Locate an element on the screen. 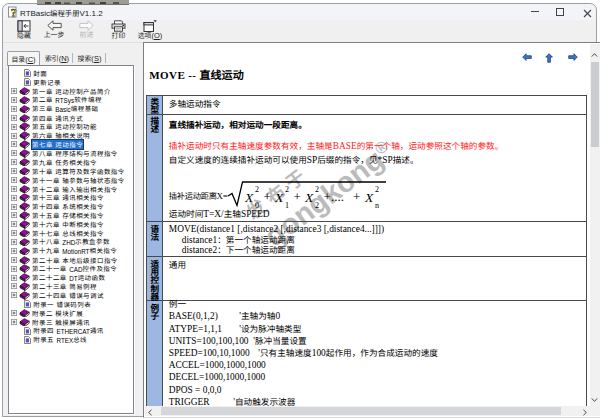  svg-text:....: .... is located at coordinates (338, 196).